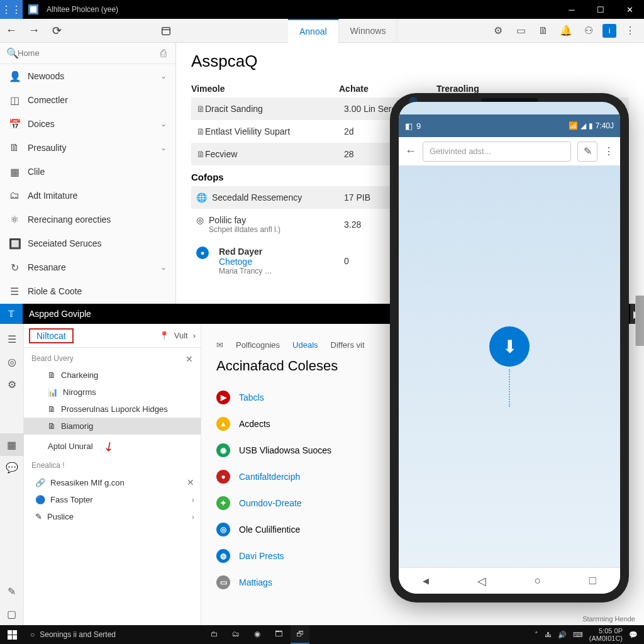 This screenshot has width=644, height=644. Describe the element at coordinates (164, 267) in the screenshot. I see `chevron-down-icon: ⌄` at that location.